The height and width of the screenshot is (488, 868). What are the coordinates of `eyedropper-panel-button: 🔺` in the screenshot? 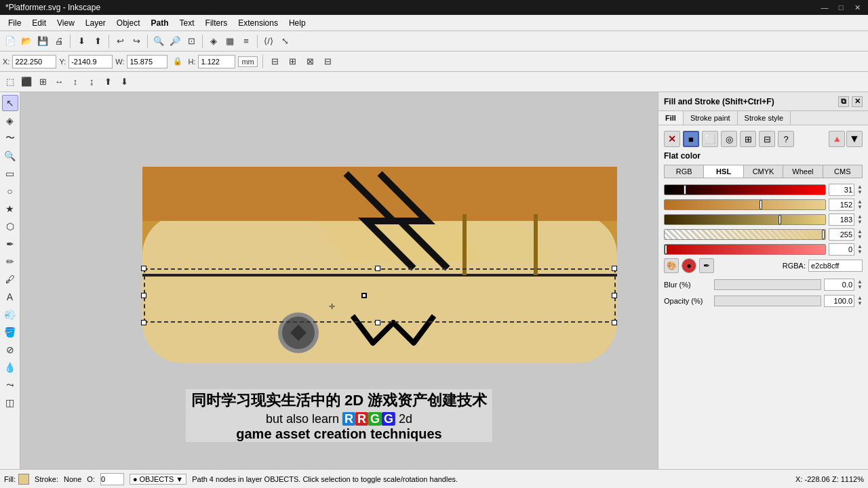 It's located at (837, 139).